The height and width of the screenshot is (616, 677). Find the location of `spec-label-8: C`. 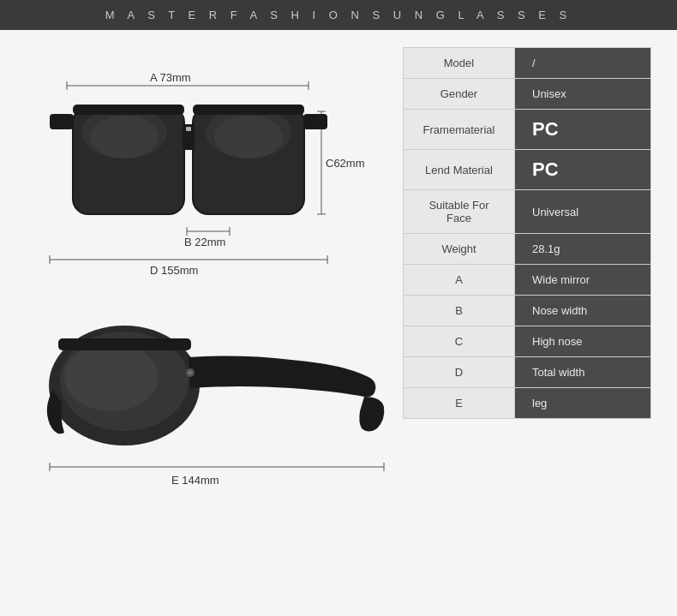

spec-label-8: C is located at coordinates (459, 342).